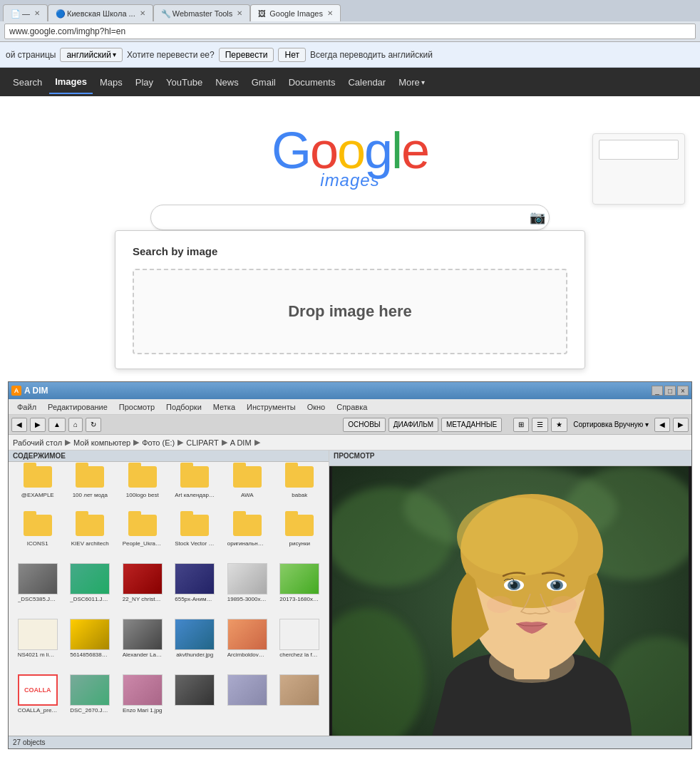 Image resolution: width=700 pixels, height=767 pixels. Describe the element at coordinates (91, 55) in the screenshot. I see `page-language-button: английский` at that location.